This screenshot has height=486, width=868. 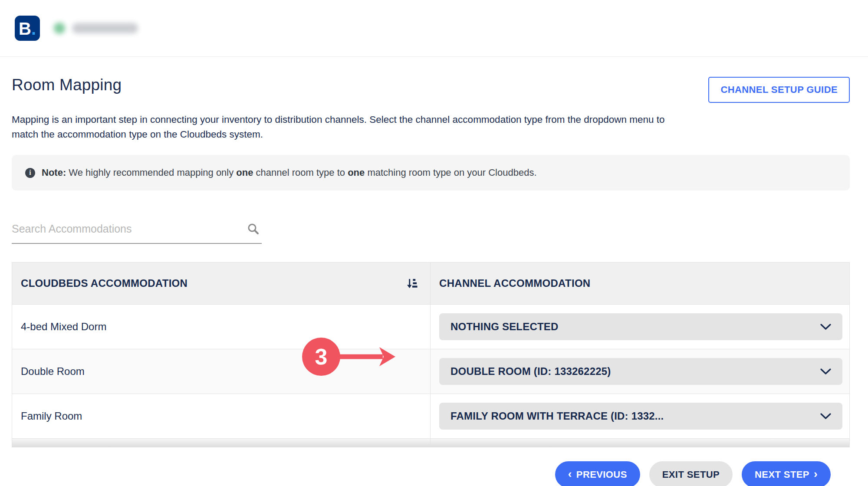 I want to click on status-dot-icon, so click(x=59, y=28).